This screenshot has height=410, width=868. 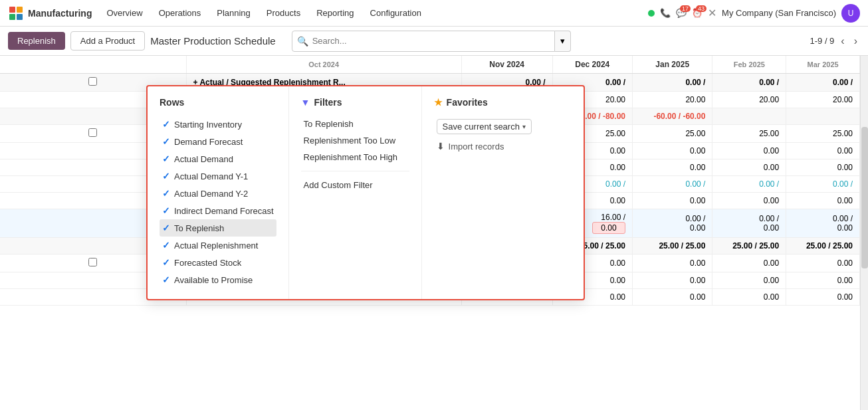 I want to click on row-item-forecasted-stock: ✓ Forecasted Stock, so click(x=218, y=262).